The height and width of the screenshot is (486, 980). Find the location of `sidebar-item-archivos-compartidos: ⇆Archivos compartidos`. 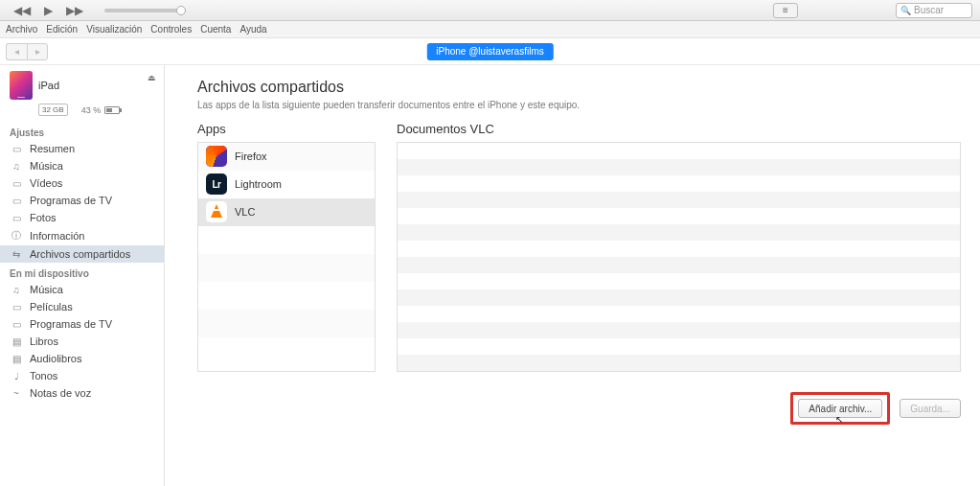

sidebar-item-archivos-compartidos: ⇆Archivos compartidos is located at coordinates (82, 254).